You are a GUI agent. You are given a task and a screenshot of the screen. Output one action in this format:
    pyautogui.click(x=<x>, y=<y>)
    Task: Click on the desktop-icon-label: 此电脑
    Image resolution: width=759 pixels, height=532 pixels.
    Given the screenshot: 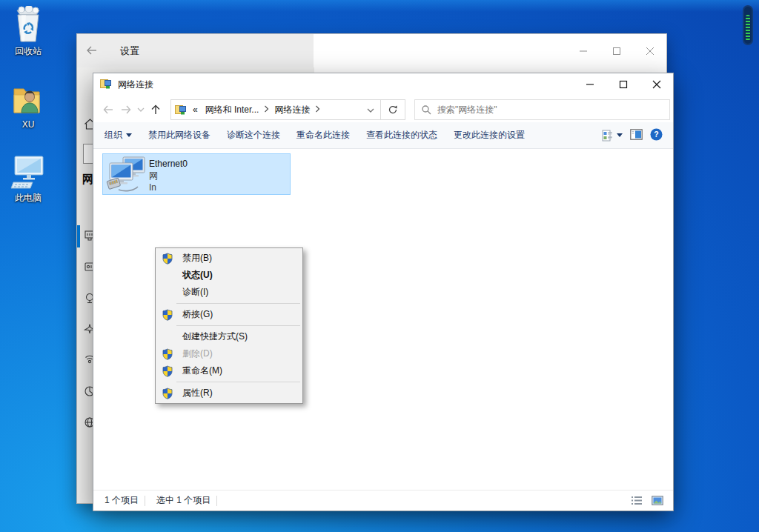 What is the action you would take?
    pyautogui.click(x=28, y=199)
    